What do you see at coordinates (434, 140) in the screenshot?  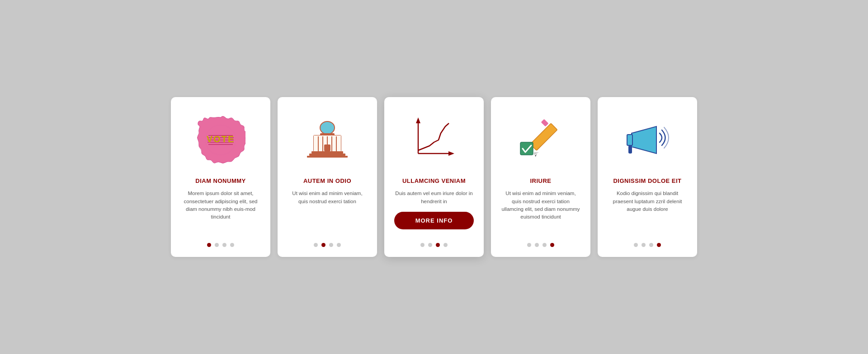 I see `line-chart-icon` at bounding box center [434, 140].